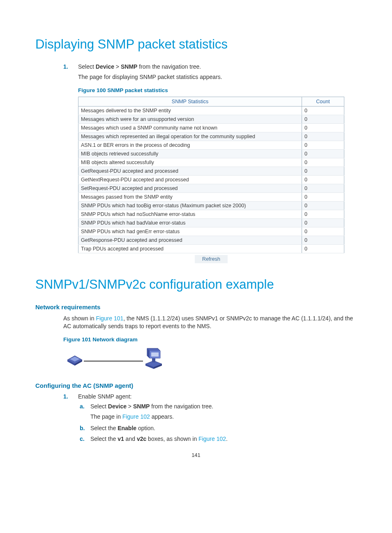 The height and width of the screenshot is (533, 392). I want to click on table-row: SNMP PDUs which had badValue error-statu…, so click(211, 223).